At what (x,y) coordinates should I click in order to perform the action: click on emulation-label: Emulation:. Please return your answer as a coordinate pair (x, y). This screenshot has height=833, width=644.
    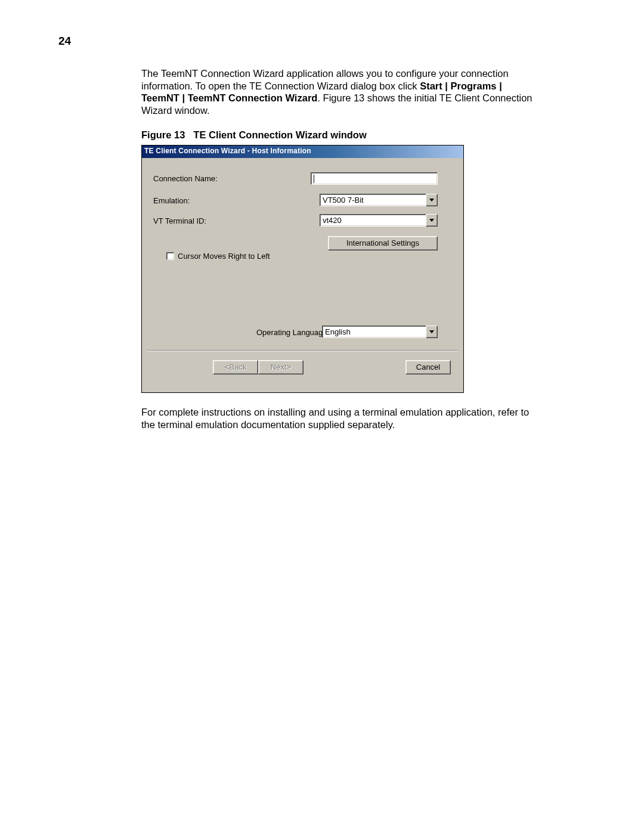
    Looking at the image, I should click on (172, 200).